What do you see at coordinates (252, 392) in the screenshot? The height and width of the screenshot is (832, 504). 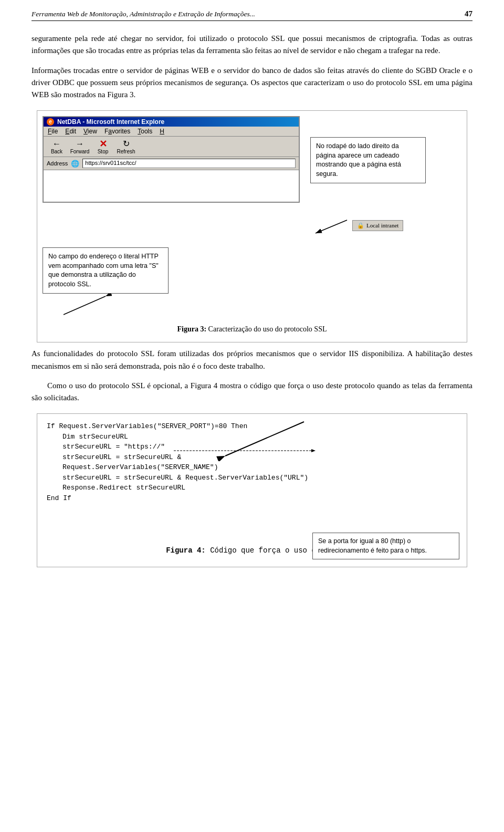 I see `paragraph-6: Como o uso do protocolo SSL é opcional, …` at bounding box center [252, 392].